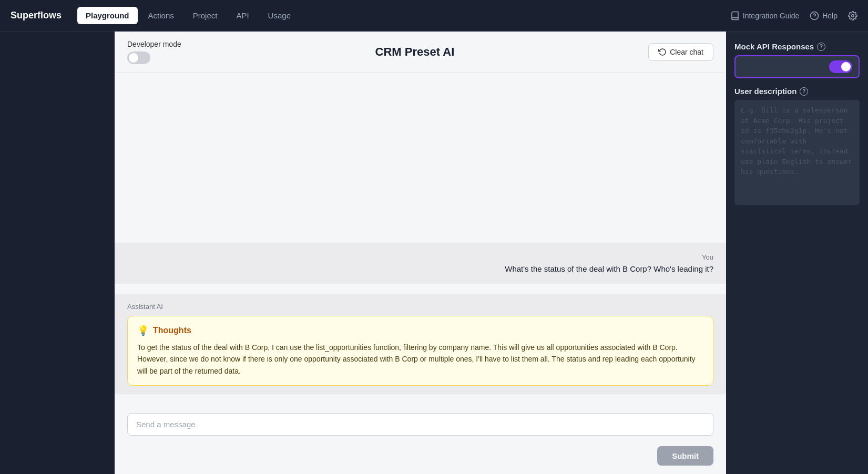 The height and width of the screenshot is (474, 868). What do you see at coordinates (794, 16) in the screenshot?
I see `nav-right: Integration Guide Help` at bounding box center [794, 16].